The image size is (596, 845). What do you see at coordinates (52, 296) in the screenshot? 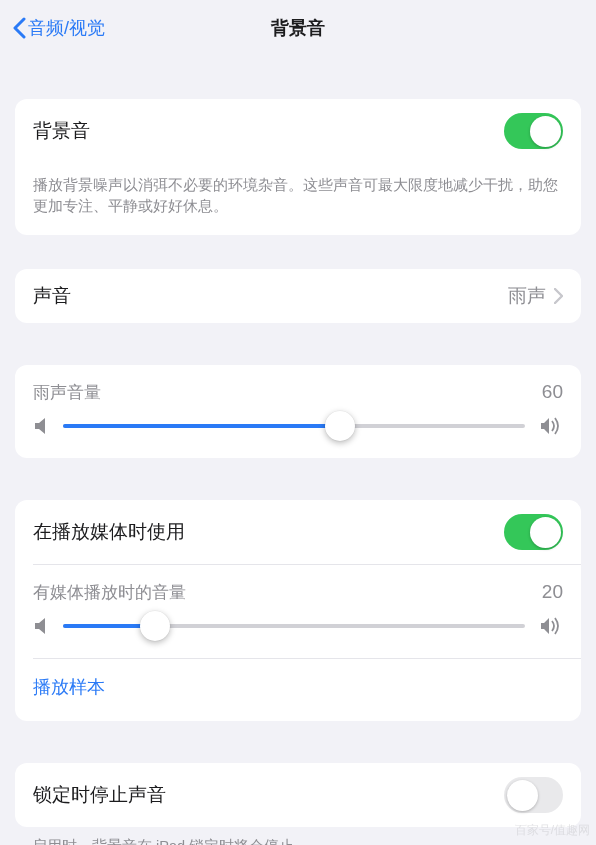
I see `sound-label: 声音` at bounding box center [52, 296].